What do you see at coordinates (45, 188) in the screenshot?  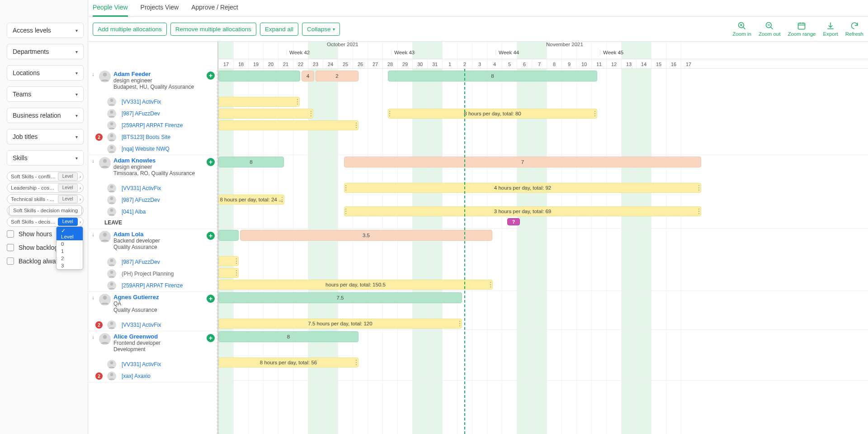 I see `skill-chip: Leadership - cost m...Level›` at bounding box center [45, 188].